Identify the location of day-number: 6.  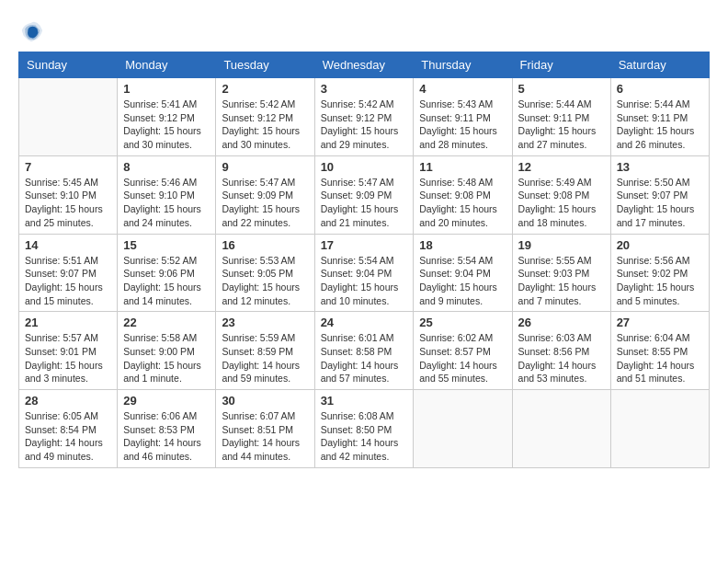
(660, 88).